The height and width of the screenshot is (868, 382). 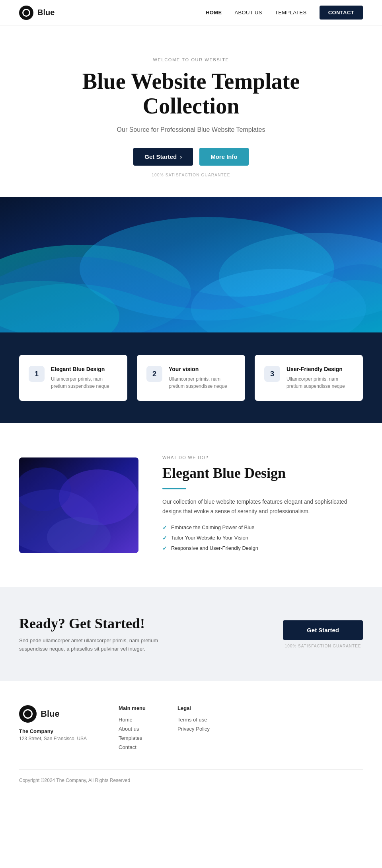 I want to click on footer-brand: Blue The Company 123 Street, San Francis…, so click(x=53, y=729).